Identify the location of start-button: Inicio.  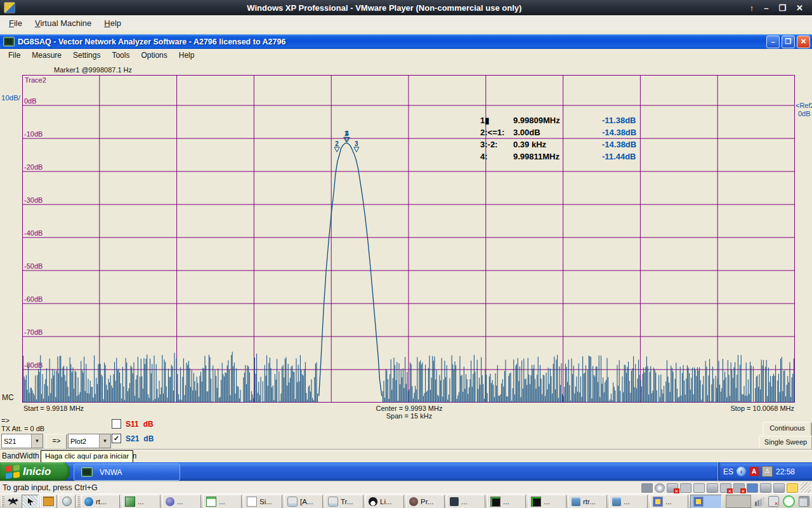
(35, 471).